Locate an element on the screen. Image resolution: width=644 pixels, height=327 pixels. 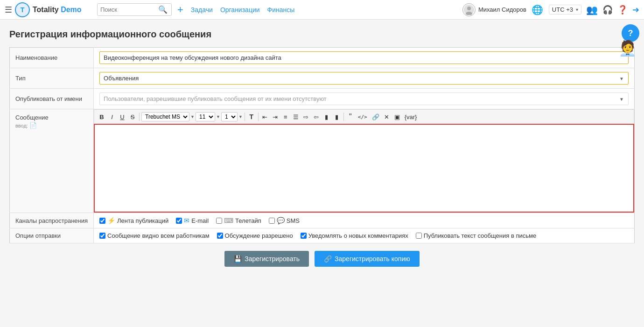
outdent-button: ⇦ is located at coordinates (316, 117).